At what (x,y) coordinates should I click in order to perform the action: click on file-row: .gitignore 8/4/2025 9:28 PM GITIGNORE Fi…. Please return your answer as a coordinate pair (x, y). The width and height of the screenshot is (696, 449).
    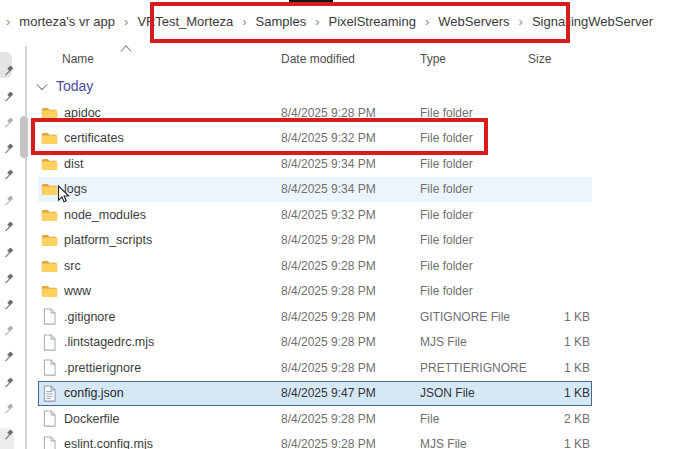
    Looking at the image, I should click on (315, 317).